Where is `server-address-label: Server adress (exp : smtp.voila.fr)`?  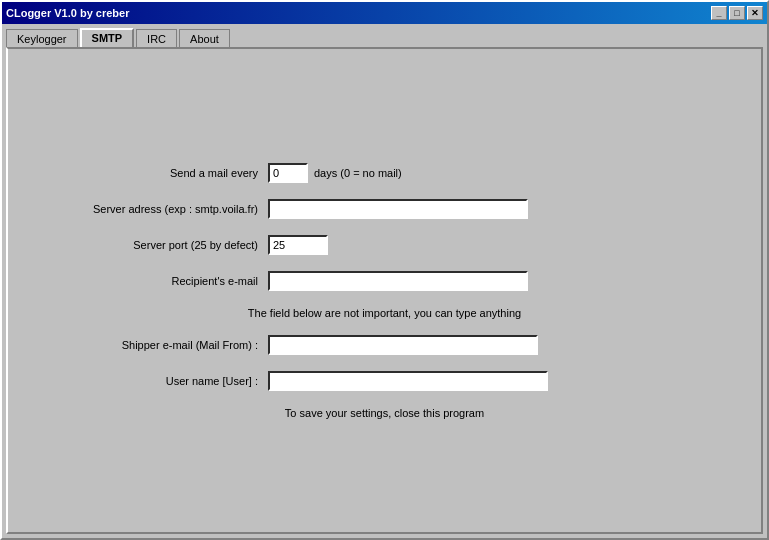
server-address-label: Server adress (exp : smtp.voila.fr) is located at coordinates (168, 209).